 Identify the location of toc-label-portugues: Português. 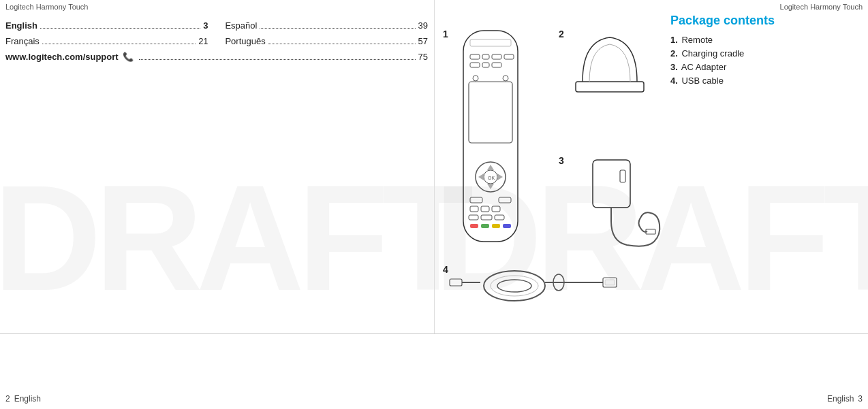
(245, 41).